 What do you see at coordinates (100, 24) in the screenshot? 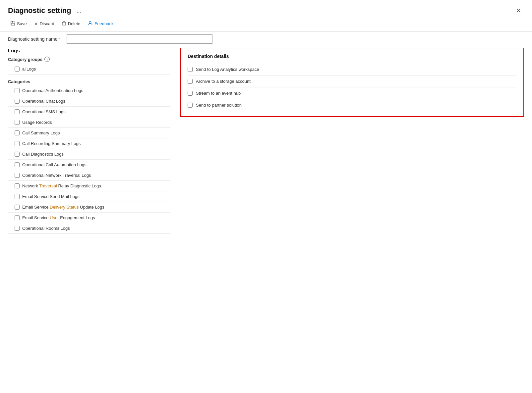
I see `feedback-button: Feedback` at bounding box center [100, 24].